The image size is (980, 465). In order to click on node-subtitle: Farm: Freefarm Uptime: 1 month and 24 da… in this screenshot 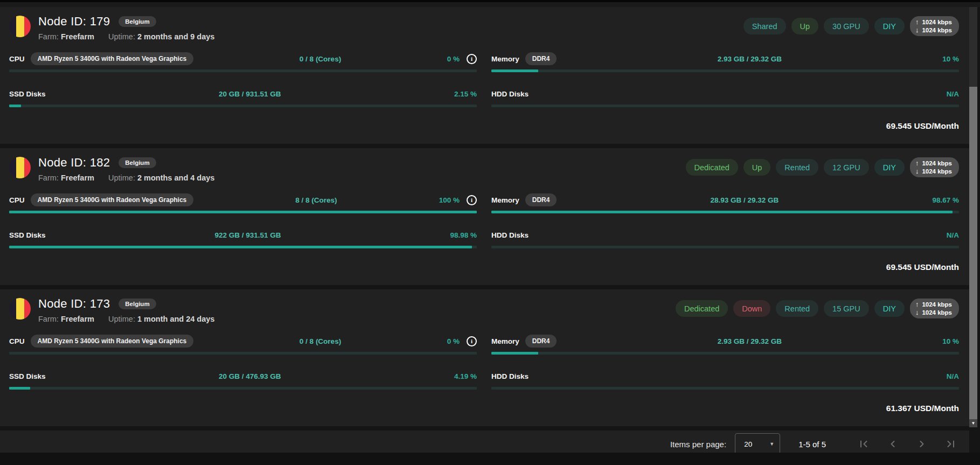, I will do `click(126, 319)`.